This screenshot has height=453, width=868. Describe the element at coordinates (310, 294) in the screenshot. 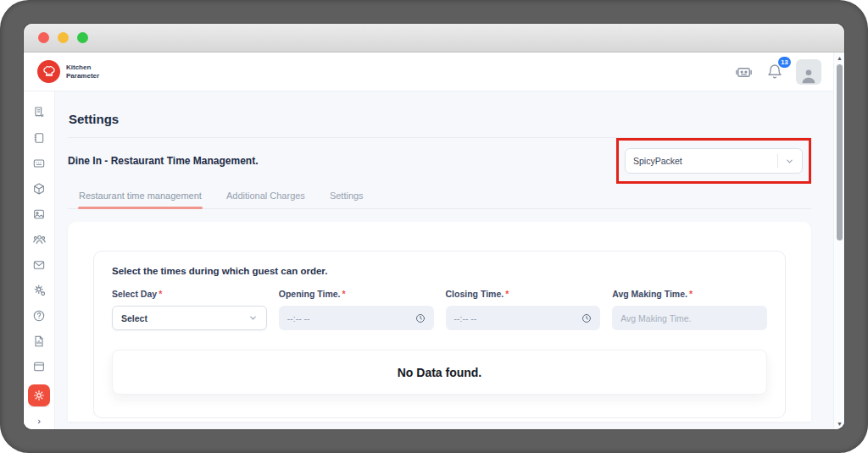

I see `opening-time-label: Opening Time.` at that location.